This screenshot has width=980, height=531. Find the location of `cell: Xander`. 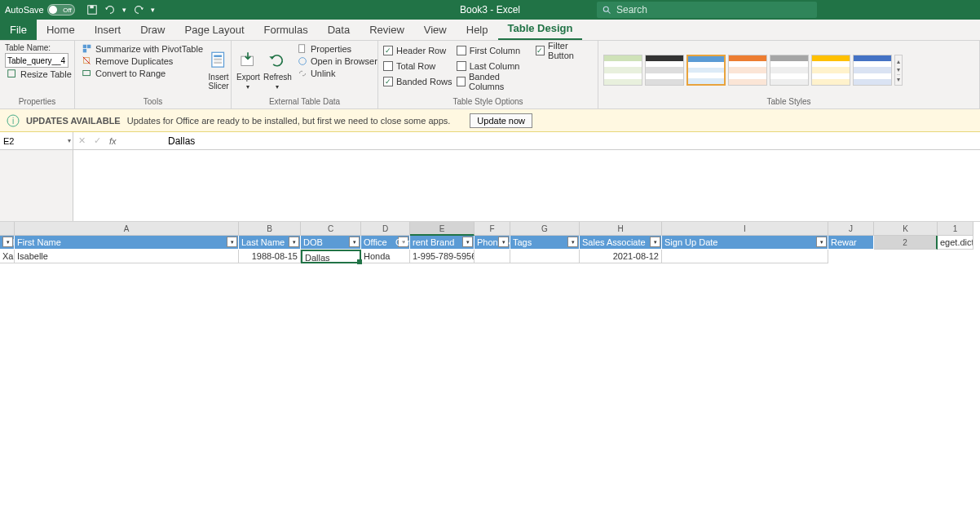

cell: Xander is located at coordinates (7, 256).